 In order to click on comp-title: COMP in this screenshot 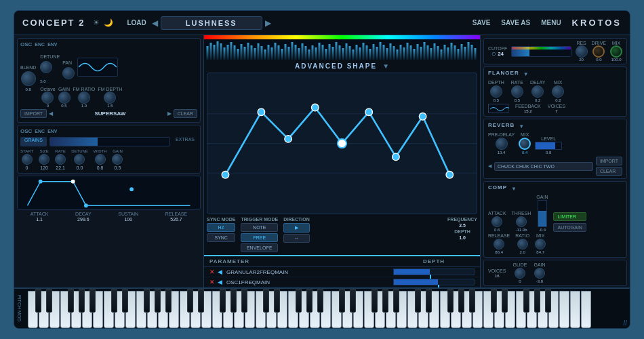, I will do `click(498, 187)`.